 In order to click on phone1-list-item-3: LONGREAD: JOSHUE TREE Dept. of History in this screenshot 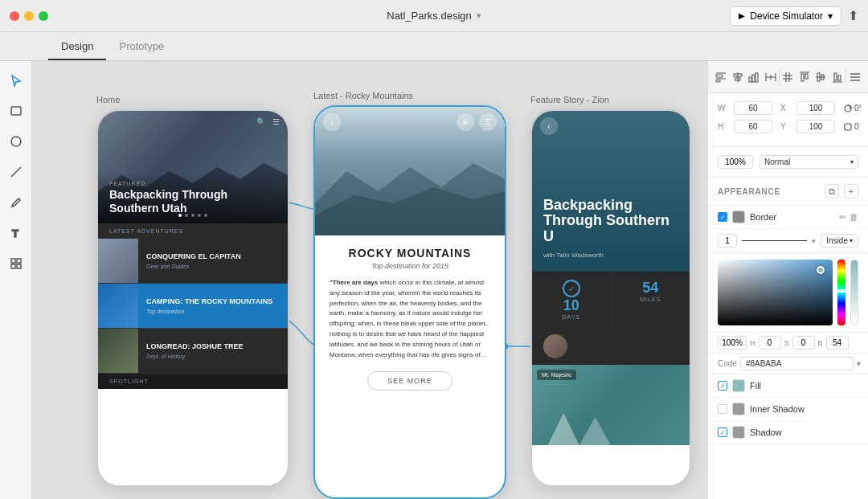, I will do `click(193, 351)`.